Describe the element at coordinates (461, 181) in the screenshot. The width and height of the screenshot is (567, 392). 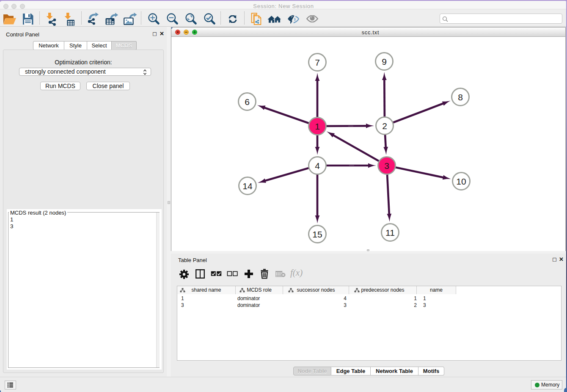
I see `svg-text: 10` at that location.